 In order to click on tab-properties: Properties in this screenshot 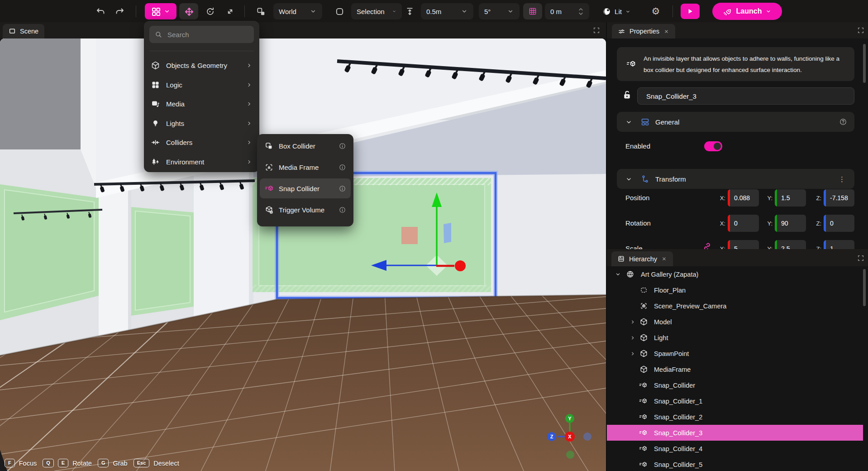, I will do `click(644, 31)`.